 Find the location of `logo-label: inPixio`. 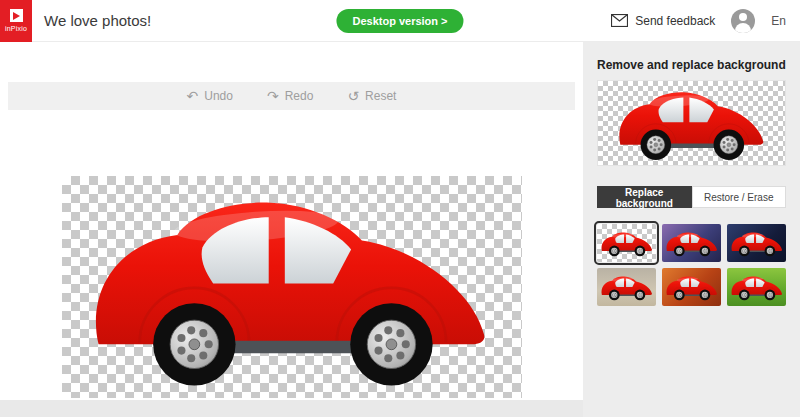

logo-label: inPixio is located at coordinates (16, 28).